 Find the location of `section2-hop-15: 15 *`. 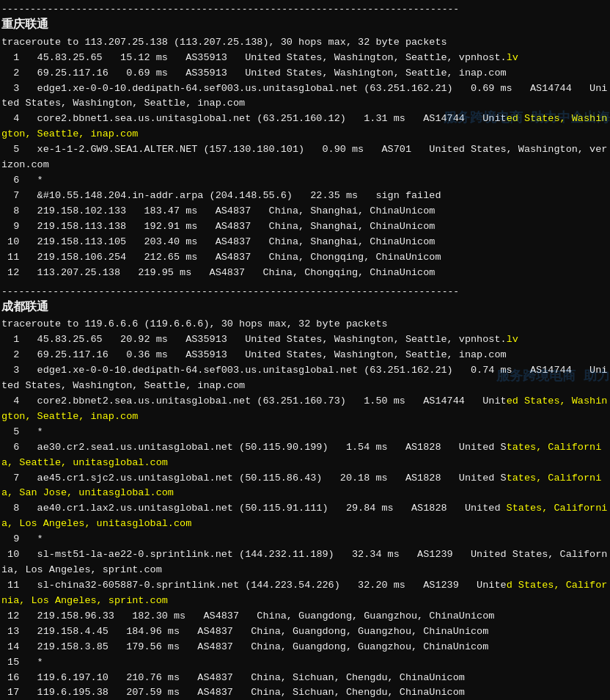

section2-hop-15: 15 * is located at coordinates (305, 663).